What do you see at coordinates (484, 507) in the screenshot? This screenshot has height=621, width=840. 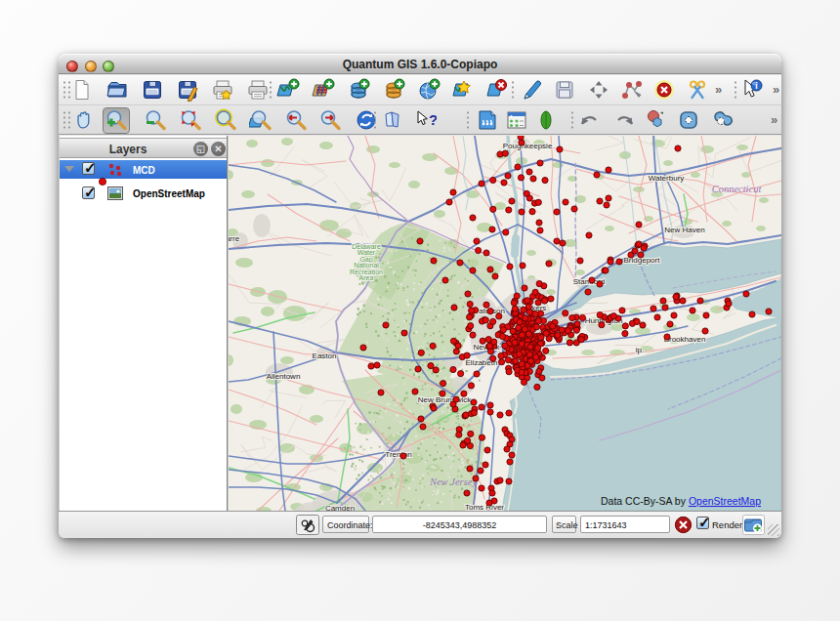 I see `svg-text: Toms River` at bounding box center [484, 507].